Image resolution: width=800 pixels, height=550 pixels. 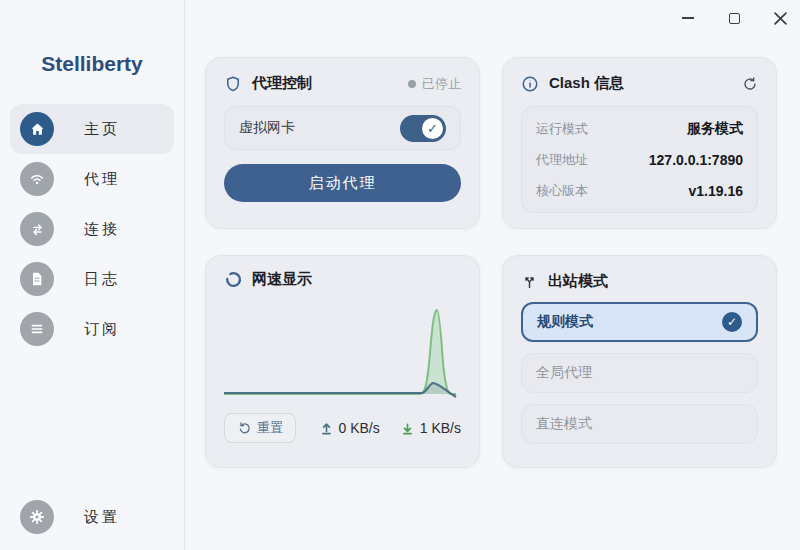 What do you see at coordinates (102, 518) in the screenshot?
I see `sidebar-item-label: 设置` at bounding box center [102, 518].